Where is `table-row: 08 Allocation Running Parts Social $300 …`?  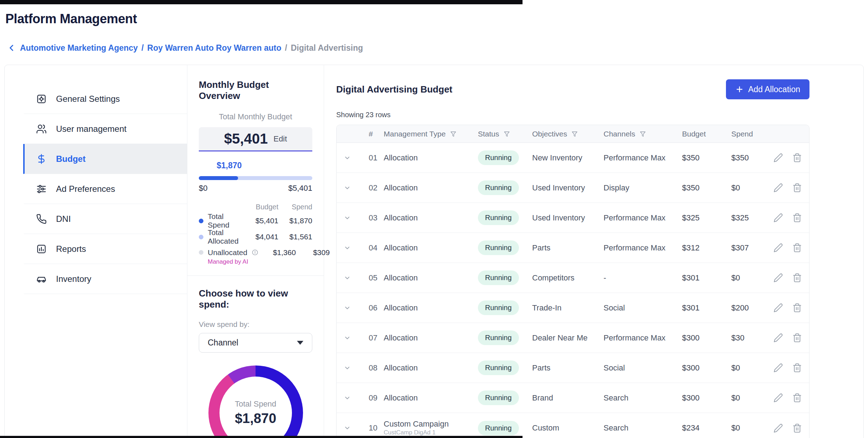
table-row: 08 Allocation Running Parts Social $300 … is located at coordinates (573, 368).